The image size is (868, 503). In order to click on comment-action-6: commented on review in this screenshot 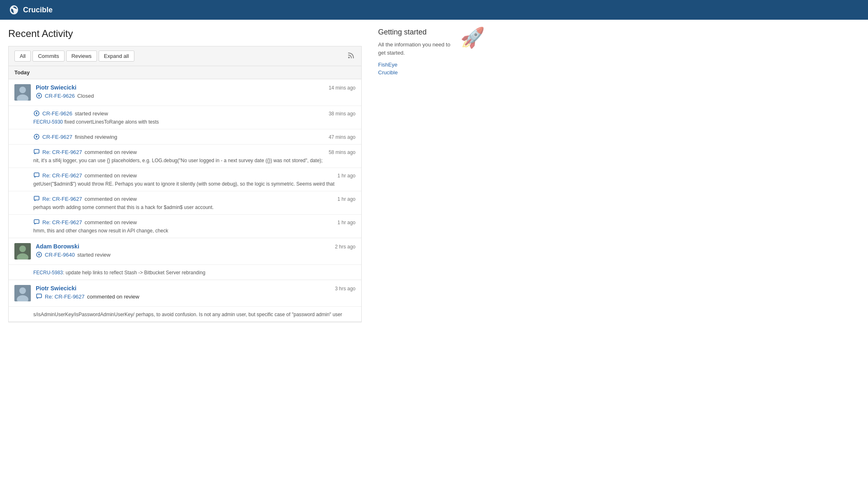, I will do `click(111, 223)`.